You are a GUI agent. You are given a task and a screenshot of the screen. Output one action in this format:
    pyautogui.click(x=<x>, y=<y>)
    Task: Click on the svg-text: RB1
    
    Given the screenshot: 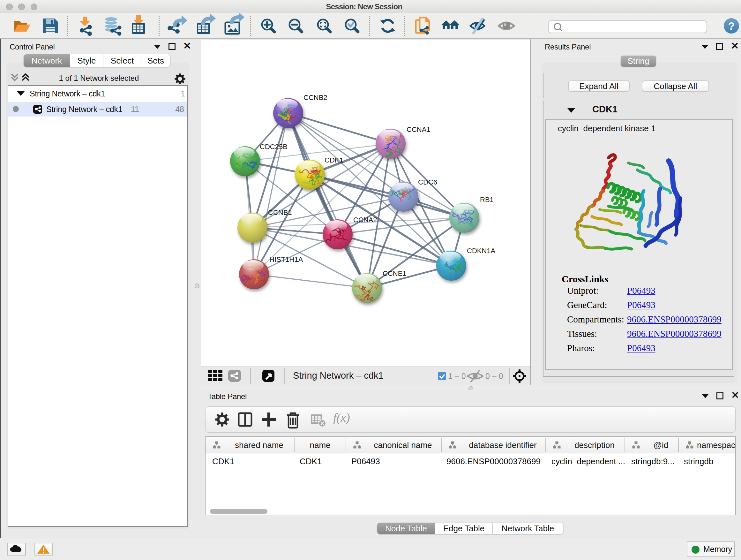 What is the action you would take?
    pyautogui.click(x=487, y=200)
    